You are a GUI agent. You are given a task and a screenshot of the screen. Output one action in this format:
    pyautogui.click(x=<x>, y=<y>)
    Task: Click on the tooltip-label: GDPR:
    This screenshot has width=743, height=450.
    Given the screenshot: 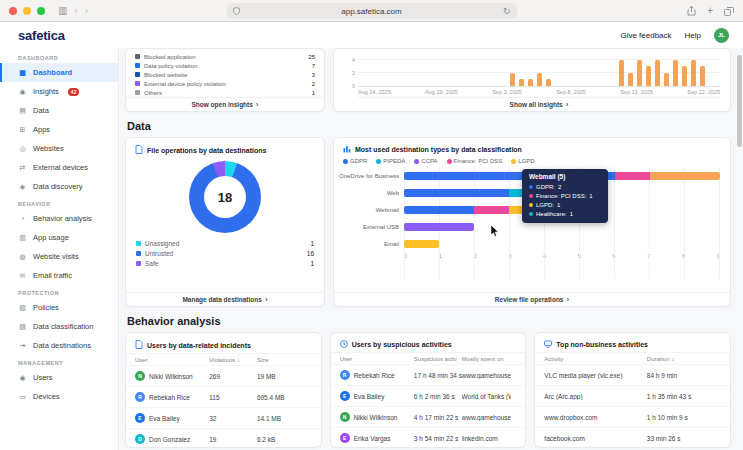 What is the action you would take?
    pyautogui.click(x=546, y=187)
    